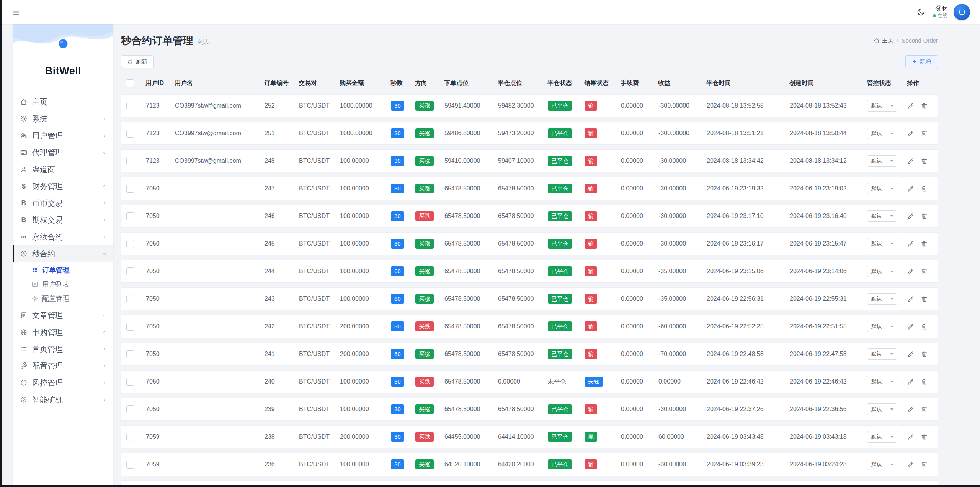  What do you see at coordinates (63, 366) in the screenshot?
I see `sidebar-item: 配置管理` at bounding box center [63, 366].